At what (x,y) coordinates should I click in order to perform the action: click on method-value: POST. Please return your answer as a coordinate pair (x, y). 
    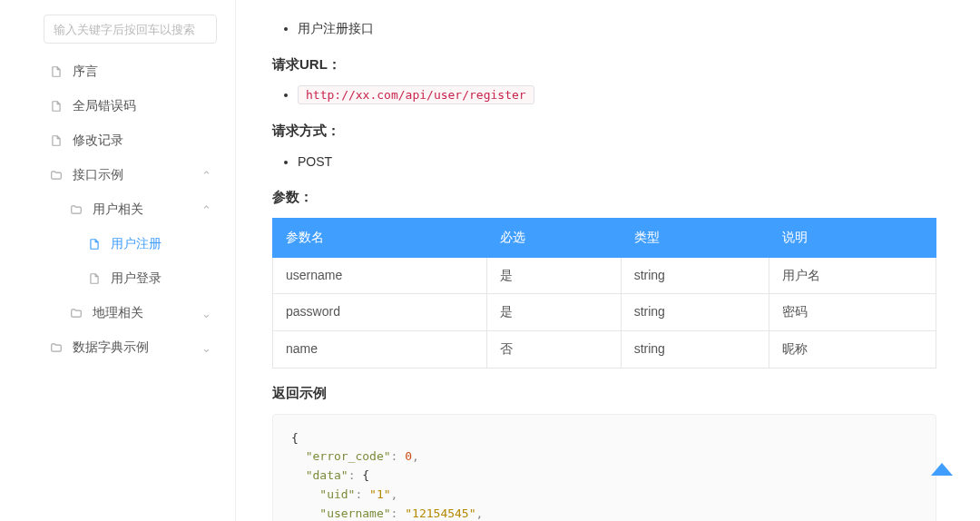
    Looking at the image, I should click on (617, 162).